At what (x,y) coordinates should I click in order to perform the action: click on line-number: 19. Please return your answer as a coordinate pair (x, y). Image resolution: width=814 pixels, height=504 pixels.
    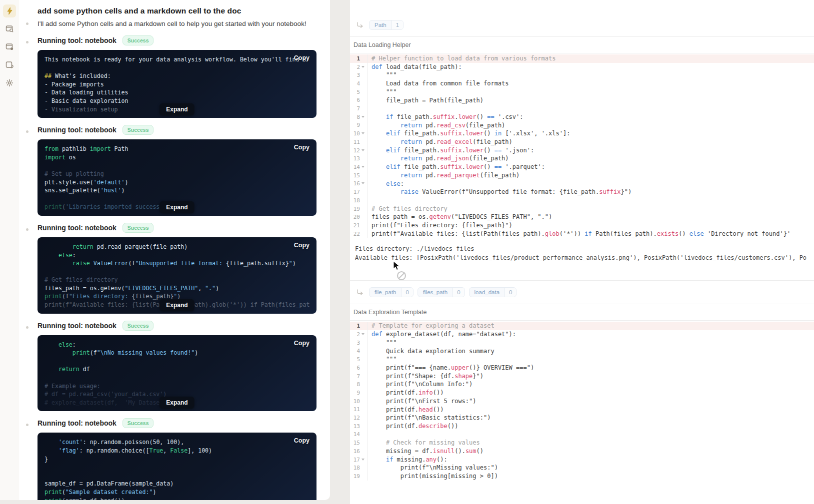
    Looking at the image, I should click on (357, 477).